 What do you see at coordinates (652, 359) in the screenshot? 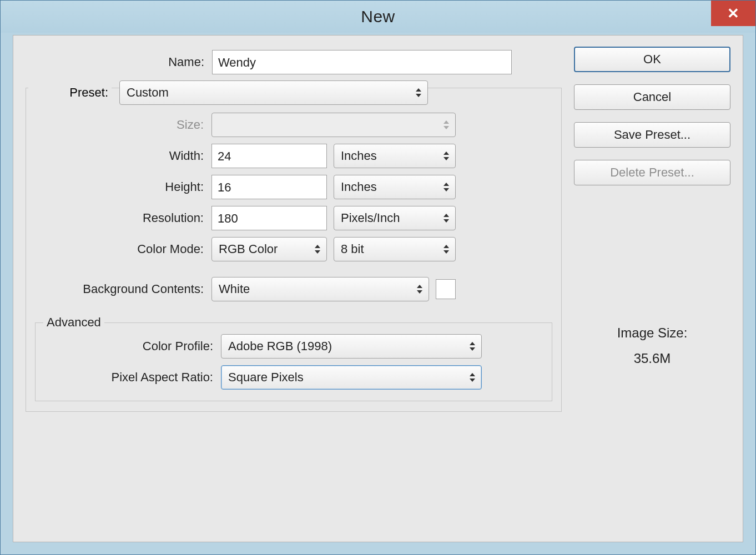
I see `image-size-value: 35.6M` at bounding box center [652, 359].